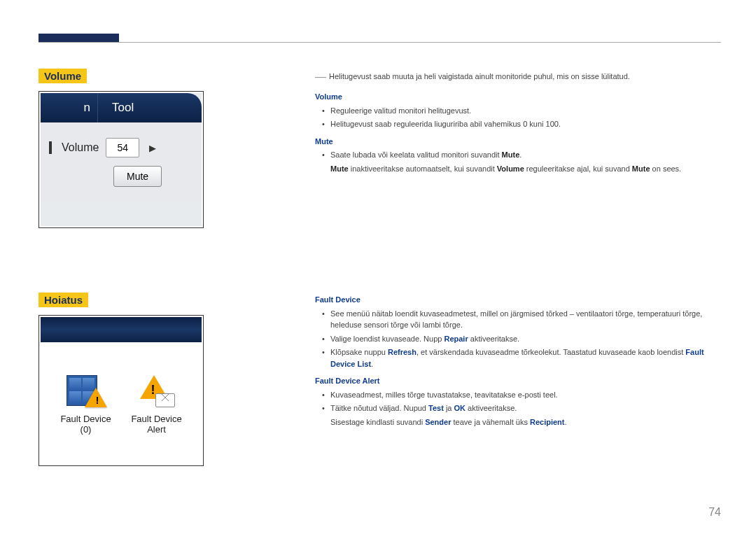  Describe the element at coordinates (526, 125) in the screenshot. I see `list-item: Helitugevust saab reguleerida liuguririb…` at that location.